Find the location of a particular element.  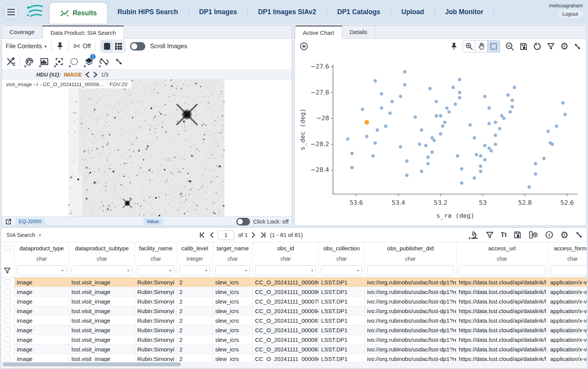

filter-chart-icon is located at coordinates (551, 46).